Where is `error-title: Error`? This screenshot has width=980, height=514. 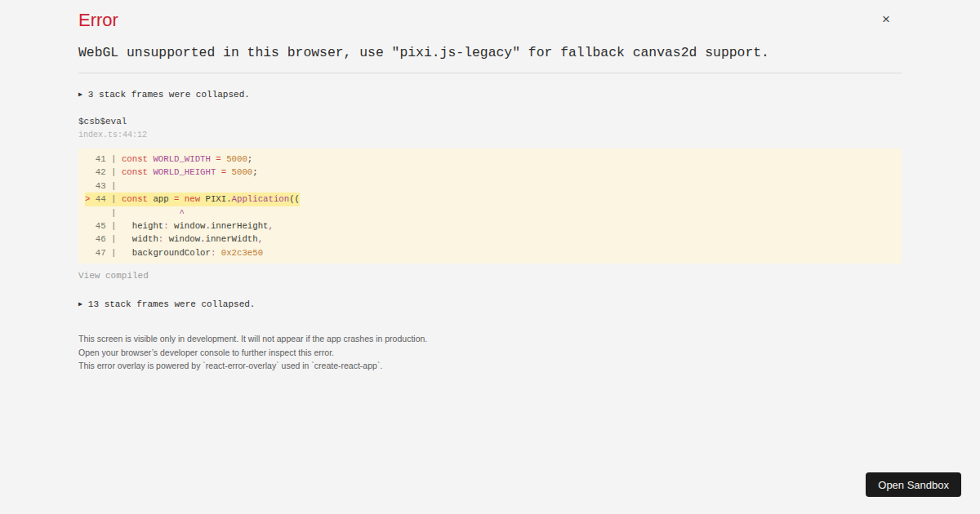
error-title: Error is located at coordinates (490, 20).